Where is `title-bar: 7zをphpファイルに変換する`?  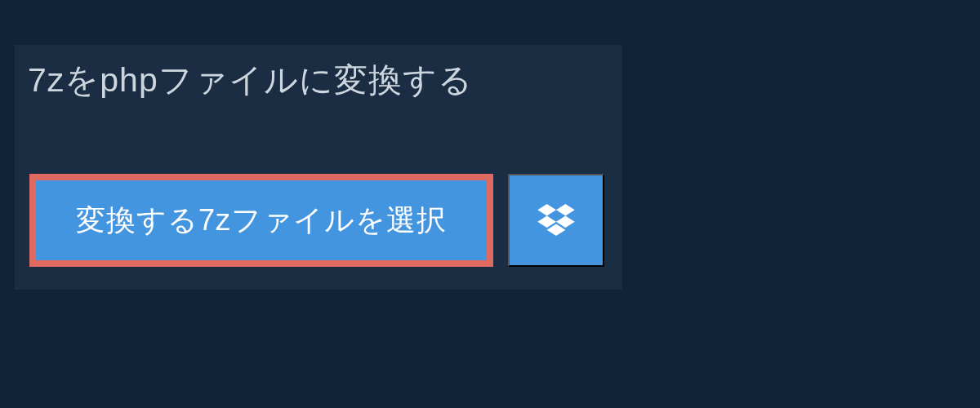 title-bar: 7zをphpファイルに変換する is located at coordinates (318, 73).